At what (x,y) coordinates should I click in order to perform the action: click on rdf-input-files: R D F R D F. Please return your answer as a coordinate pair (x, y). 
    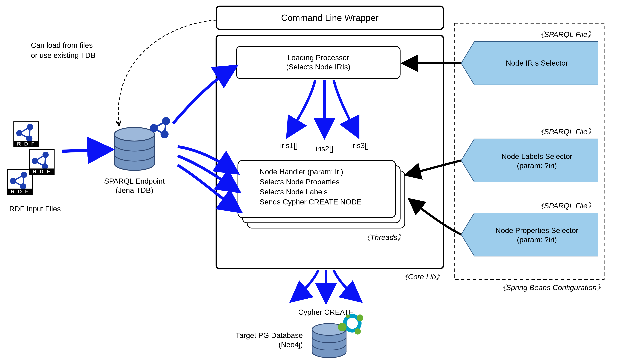
    Looking at the image, I should click on (34, 167).